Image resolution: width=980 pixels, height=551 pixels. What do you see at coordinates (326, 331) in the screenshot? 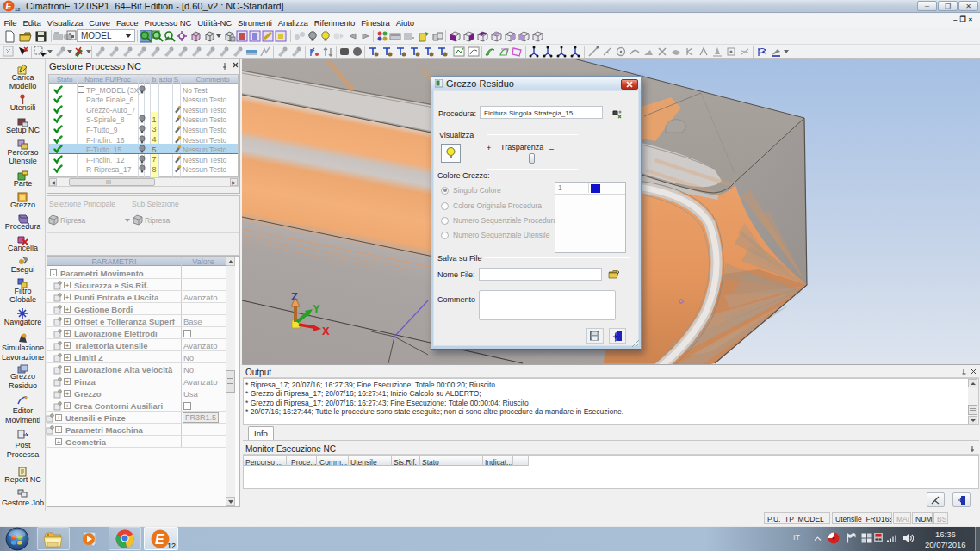
I see `svg-text: X` at bounding box center [326, 331].